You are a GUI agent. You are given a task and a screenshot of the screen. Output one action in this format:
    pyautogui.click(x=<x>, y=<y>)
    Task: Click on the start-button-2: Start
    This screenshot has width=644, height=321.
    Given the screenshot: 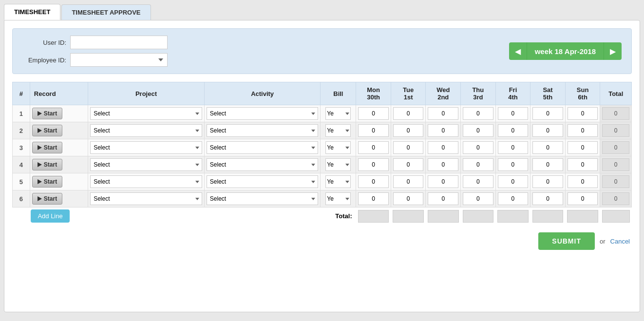 What is the action you would take?
    pyautogui.click(x=47, y=131)
    